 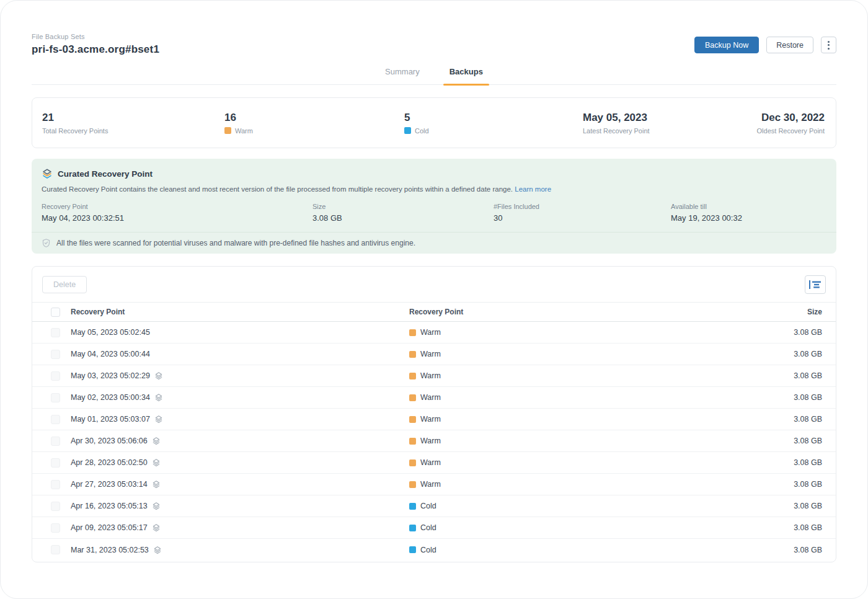 What do you see at coordinates (434, 485) in the screenshot?
I see `table-row: Apr 27, 2023 05:03:14 Warm 3.08 GB` at bounding box center [434, 485].